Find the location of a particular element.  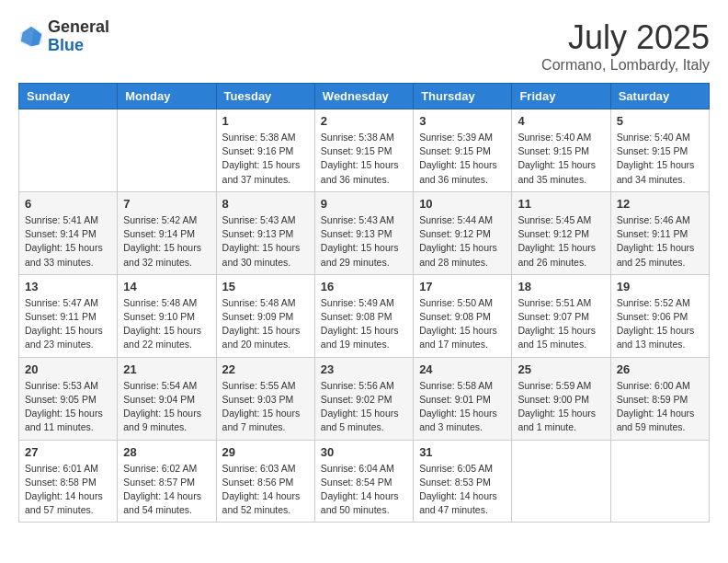

sunrise-text: Sunrise: 5:53 AM is located at coordinates (62, 385).